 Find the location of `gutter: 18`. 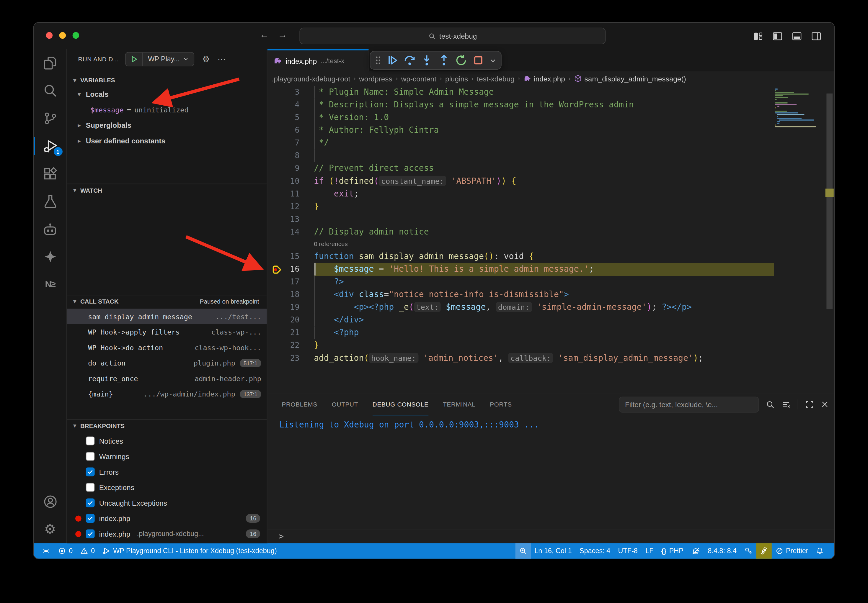

gutter: 18 is located at coordinates (291, 295).